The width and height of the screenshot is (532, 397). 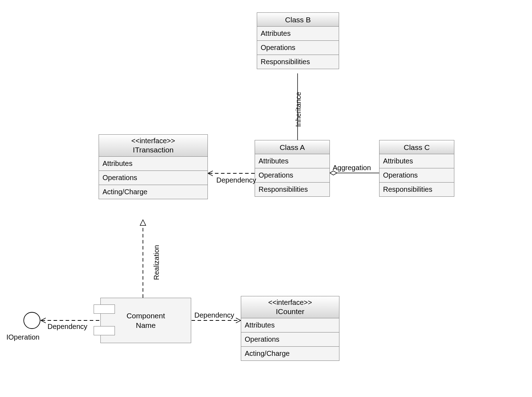 What do you see at coordinates (67, 327) in the screenshot?
I see `label-dependency-comp-iop: Dependency` at bounding box center [67, 327].